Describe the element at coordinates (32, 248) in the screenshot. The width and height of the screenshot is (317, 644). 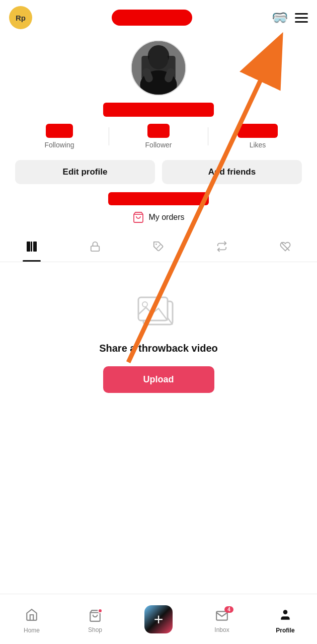
I see `tab-grid` at that location.